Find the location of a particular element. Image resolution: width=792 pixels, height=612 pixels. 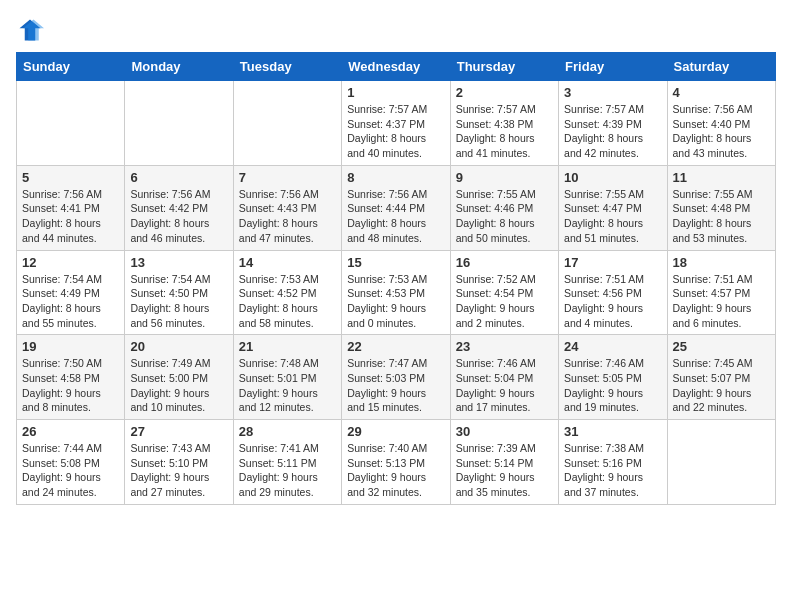

day-header-monday: Monday is located at coordinates (179, 67).